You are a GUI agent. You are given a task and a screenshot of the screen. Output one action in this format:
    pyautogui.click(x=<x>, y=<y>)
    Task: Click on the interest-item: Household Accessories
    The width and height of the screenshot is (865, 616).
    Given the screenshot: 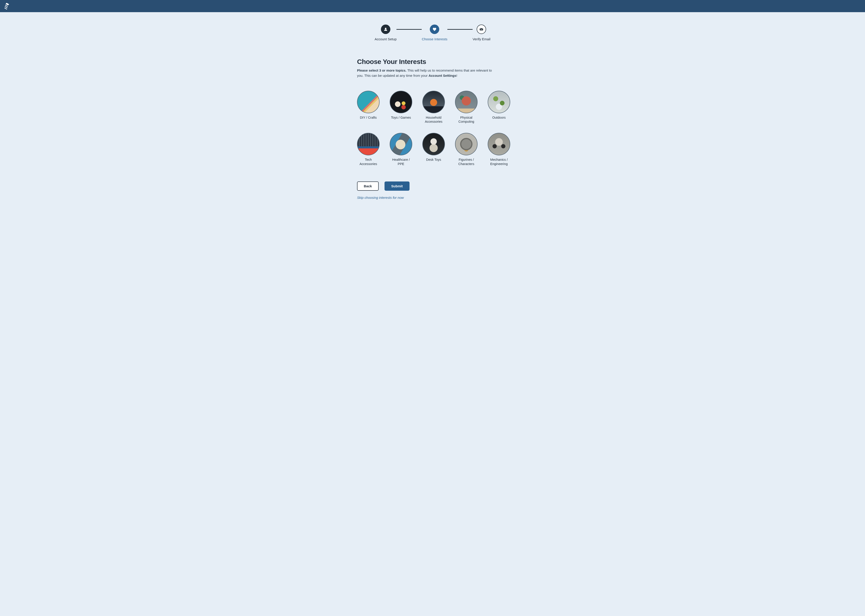 What is the action you would take?
    pyautogui.click(x=434, y=107)
    